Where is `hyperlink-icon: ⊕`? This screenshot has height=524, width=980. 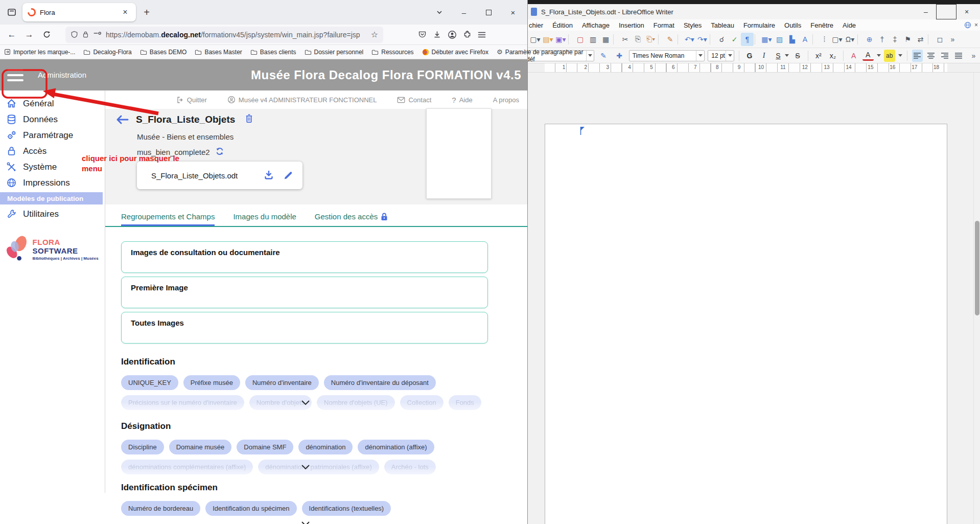
hyperlink-icon: ⊕ is located at coordinates (870, 39).